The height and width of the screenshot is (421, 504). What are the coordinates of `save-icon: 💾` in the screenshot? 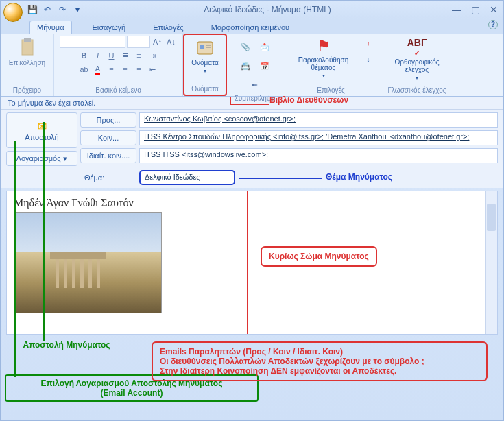 It's located at (32, 10).